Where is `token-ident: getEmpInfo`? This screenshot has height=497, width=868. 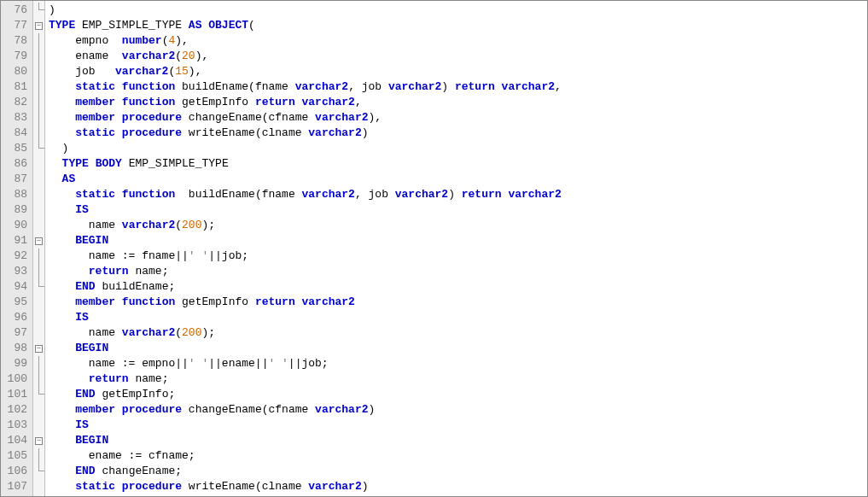 token-ident: getEmpInfo is located at coordinates (215, 102).